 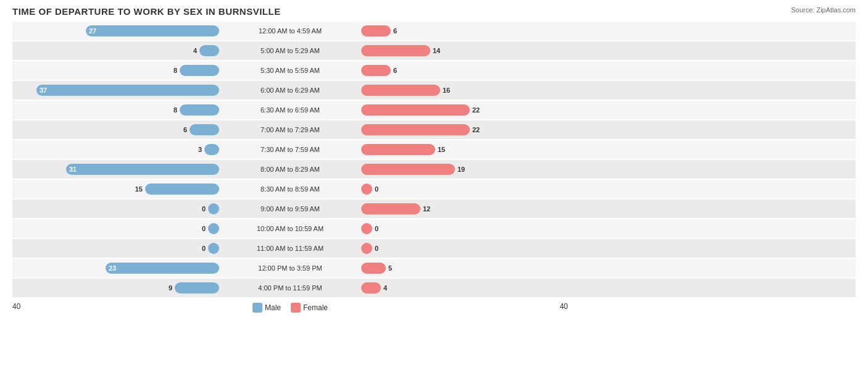 What do you see at coordinates (434, 169) in the screenshot?
I see `chart-row: 31 8:00 AM to 8:29 AM 19` at bounding box center [434, 169].